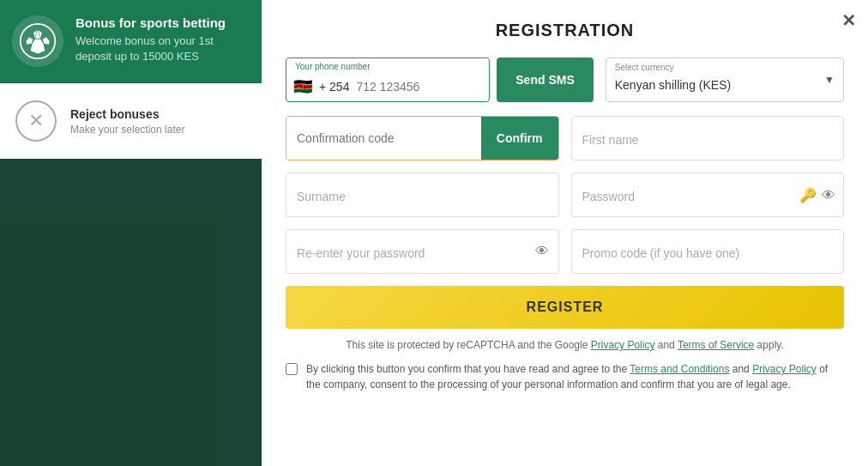  I want to click on surname-field, so click(422, 195).